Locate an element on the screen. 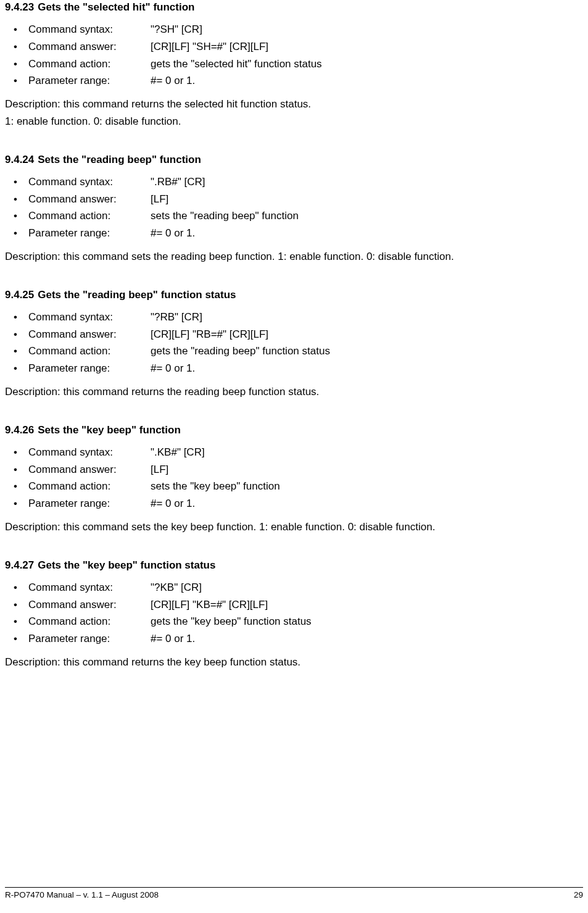  item-value: ".KB#" [CR] is located at coordinates (178, 452).